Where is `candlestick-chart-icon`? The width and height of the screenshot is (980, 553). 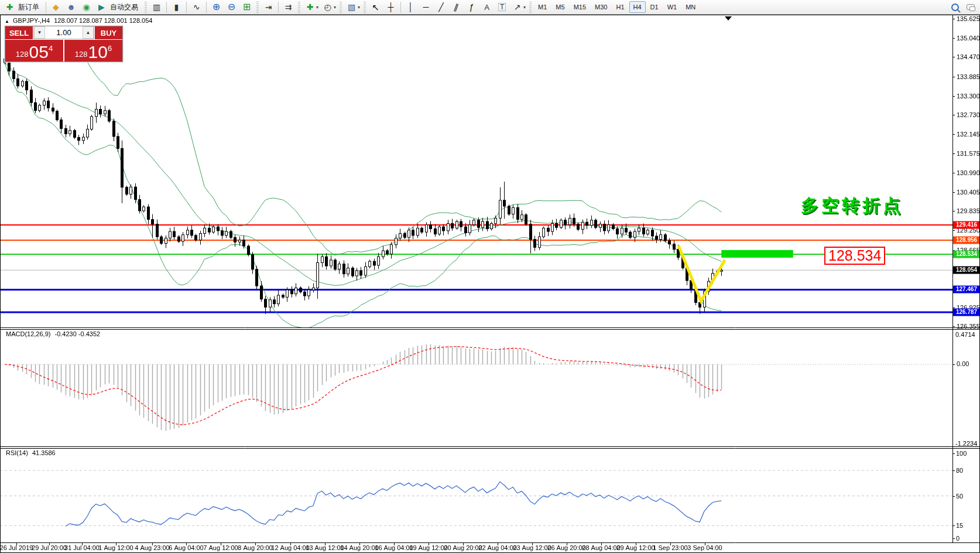
candlestick-chart-icon is located at coordinates (177, 7).